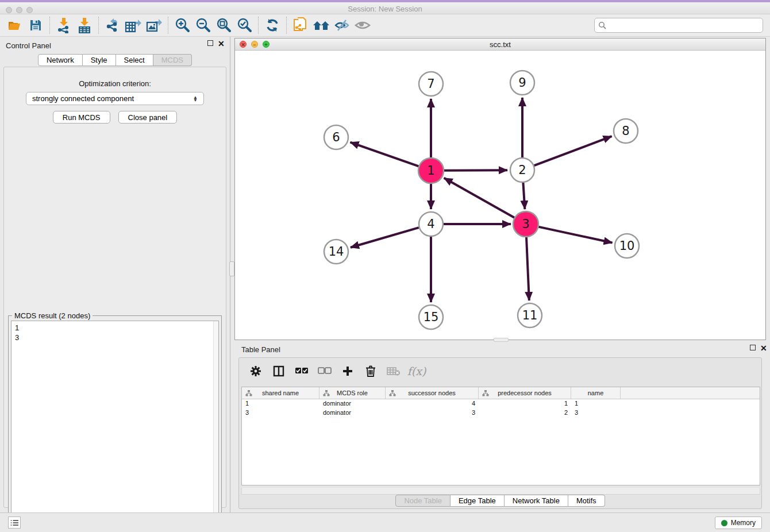 This screenshot has height=532, width=770. Describe the element at coordinates (501, 436) in the screenshot. I see `node-table: shared nameMCDS rolesuccessor nodesprede…` at that location.